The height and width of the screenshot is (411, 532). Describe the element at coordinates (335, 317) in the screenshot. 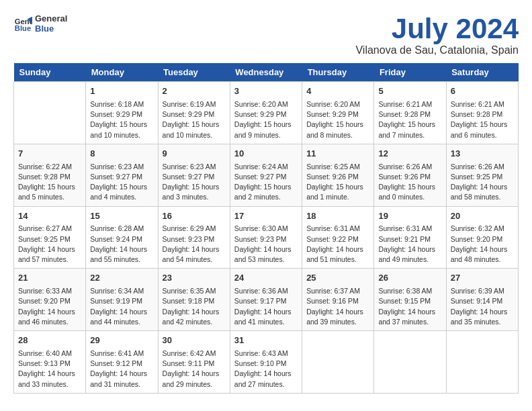

I see `daylight-text: Daylight: 14 hours and 39 minutes.` at that location.